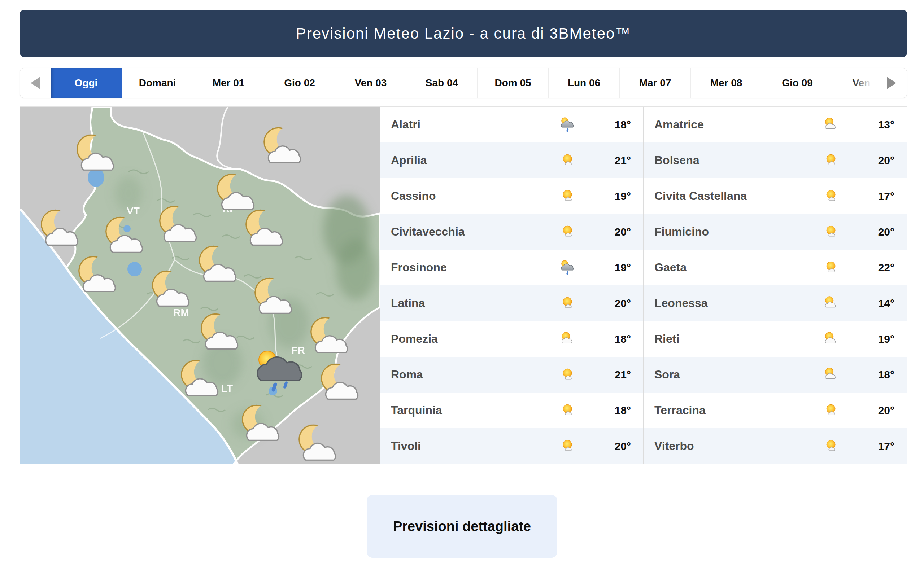 This screenshot has width=924, height=570. I want to click on city-name: Latina, so click(475, 303).